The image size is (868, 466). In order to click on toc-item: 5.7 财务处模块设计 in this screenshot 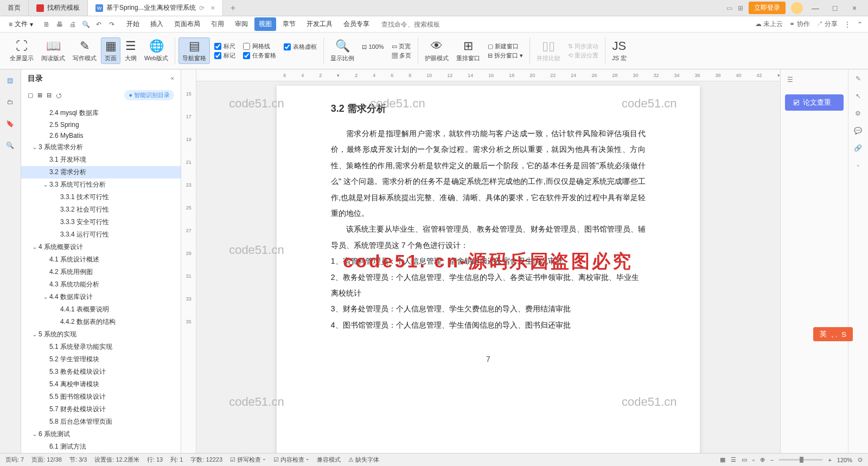, I will do `click(101, 409)`.